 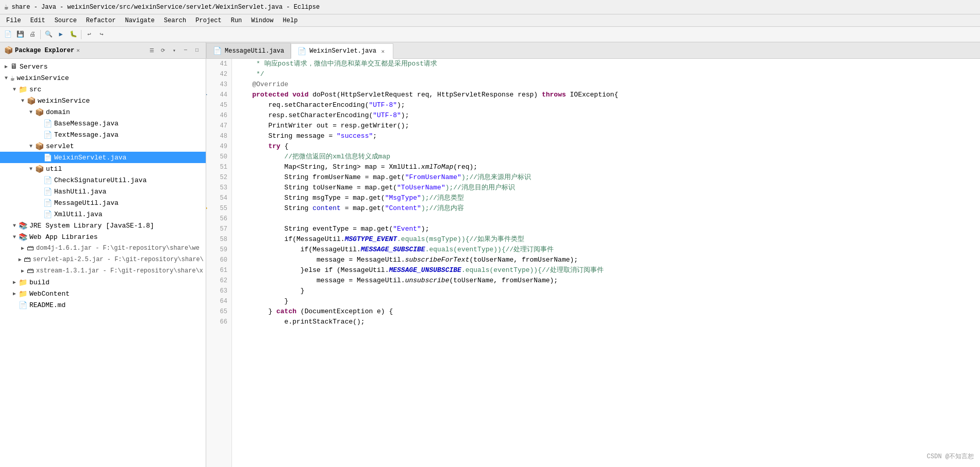 What do you see at coordinates (32, 35) in the screenshot?
I see `toolbar-print: 🖨` at bounding box center [32, 35].